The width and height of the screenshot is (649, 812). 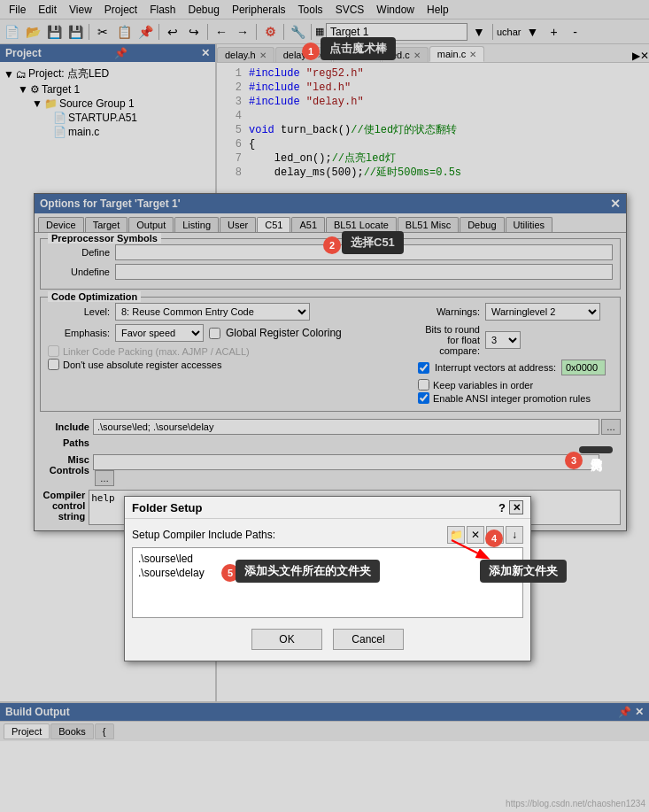 I want to click on save-btn: 💾, so click(x=54, y=32).